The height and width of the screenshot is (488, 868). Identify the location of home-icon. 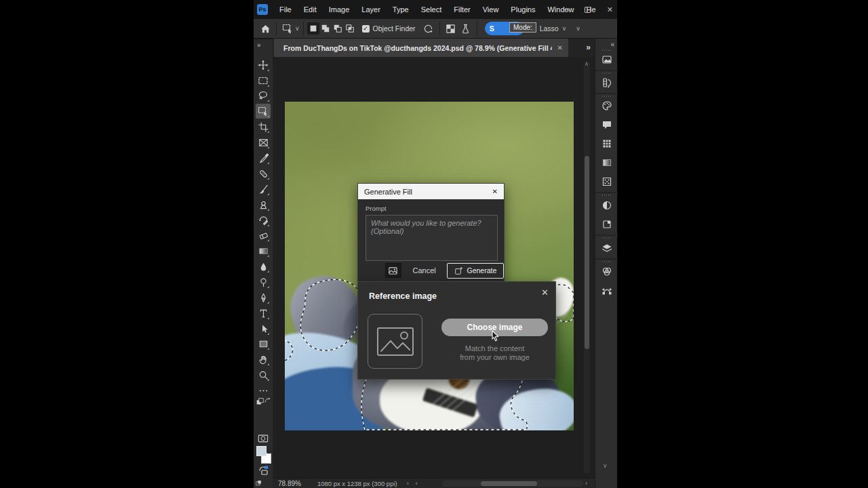
(265, 28).